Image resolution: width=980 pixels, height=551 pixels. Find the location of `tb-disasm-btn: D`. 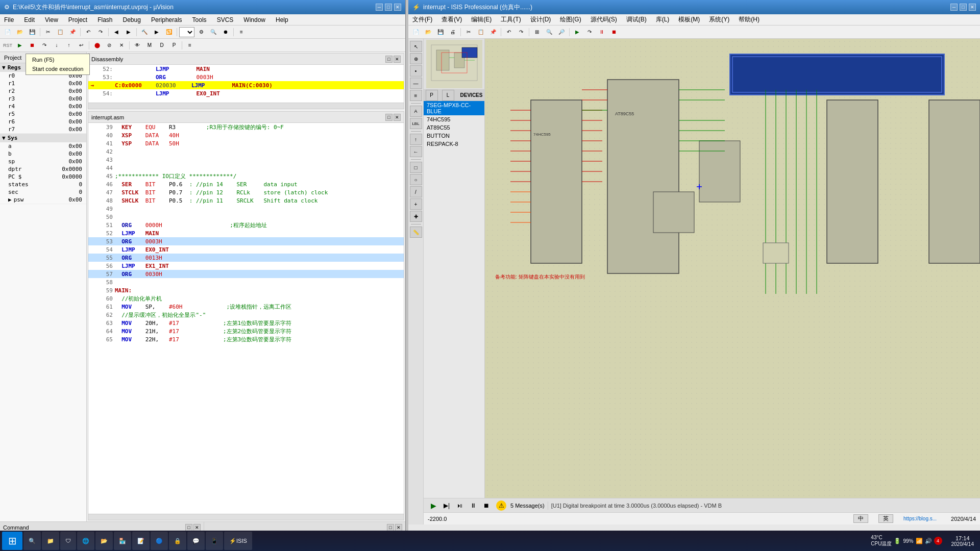

tb-disasm-btn: D is located at coordinates (162, 45).